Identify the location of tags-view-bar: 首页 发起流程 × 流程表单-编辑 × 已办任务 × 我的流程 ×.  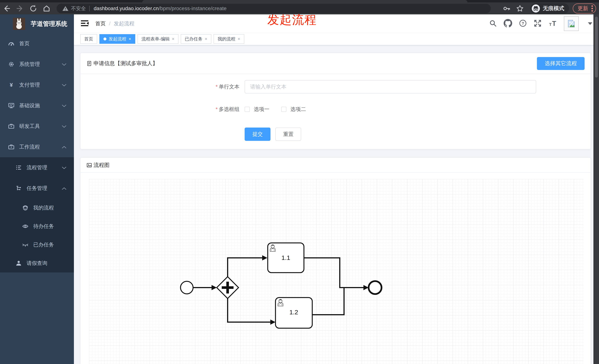
(336, 39).